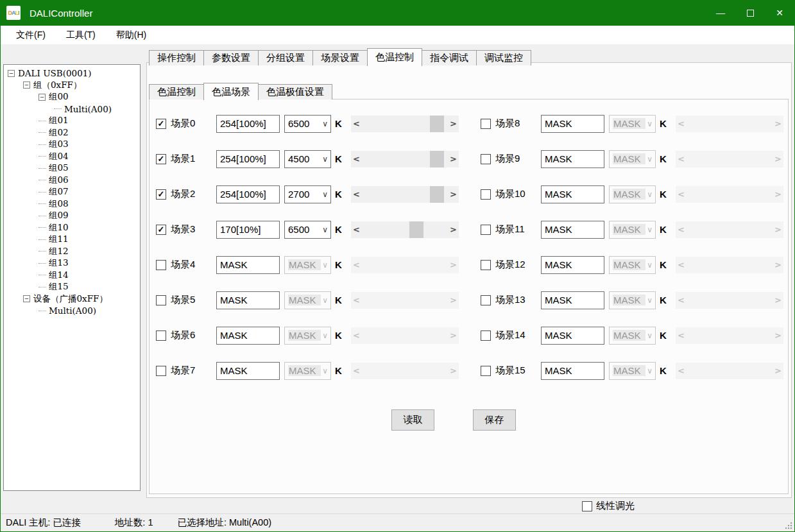 The height and width of the screenshot is (532, 795). Describe the element at coordinates (161, 124) in the screenshot. I see `scene-checkbox: ✓` at that location.